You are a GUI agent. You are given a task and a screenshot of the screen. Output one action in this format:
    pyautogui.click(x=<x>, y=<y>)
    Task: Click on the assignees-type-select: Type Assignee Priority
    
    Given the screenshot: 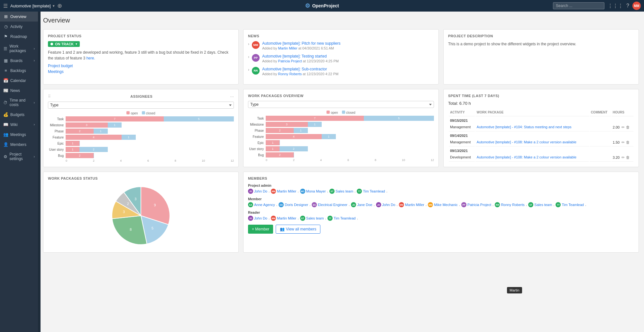 What is the action you would take?
    pyautogui.click(x=141, y=105)
    